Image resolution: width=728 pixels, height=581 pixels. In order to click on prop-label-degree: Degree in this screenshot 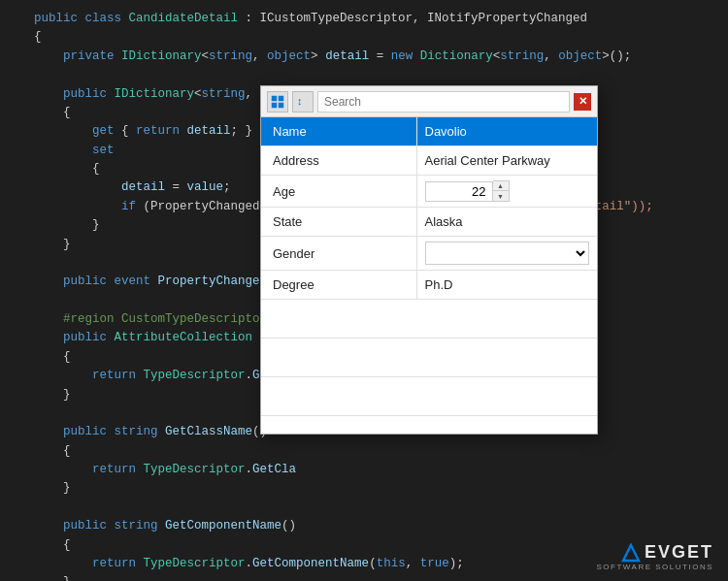, I will do `click(339, 285)`.